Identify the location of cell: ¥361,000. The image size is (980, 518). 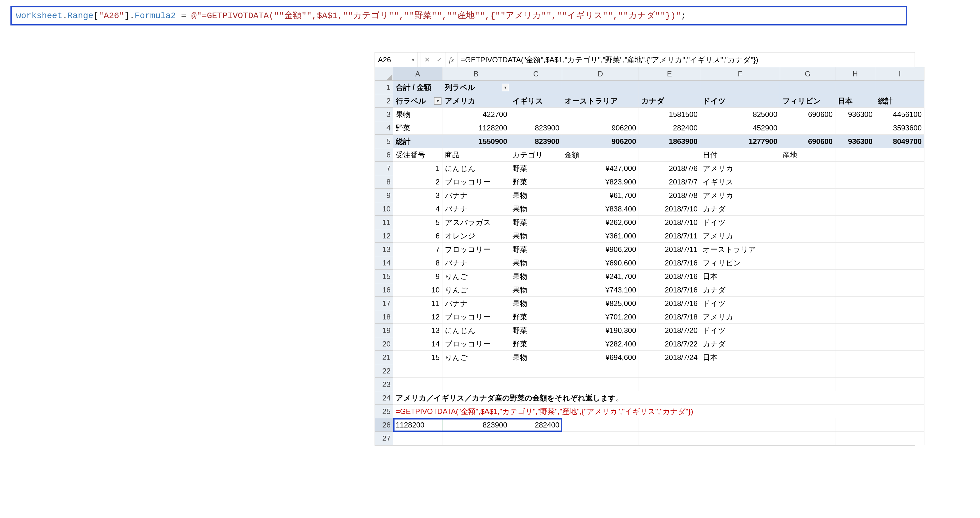
(600, 236).